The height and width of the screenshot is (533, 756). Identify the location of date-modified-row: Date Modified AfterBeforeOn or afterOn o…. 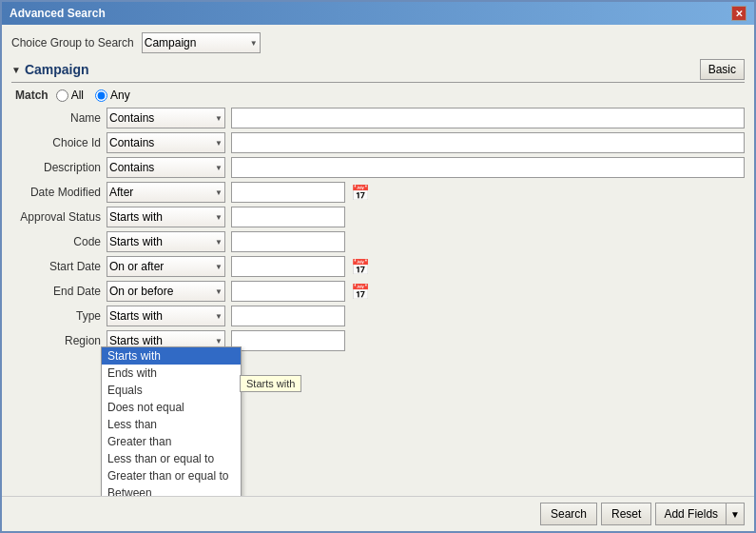
(380, 192).